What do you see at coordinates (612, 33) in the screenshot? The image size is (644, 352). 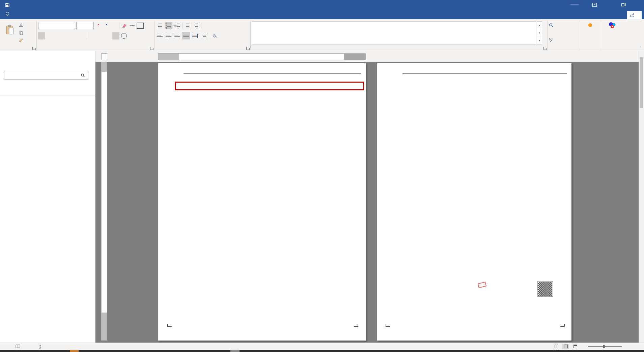 I see `save-to-netdisk-button` at bounding box center [612, 33].